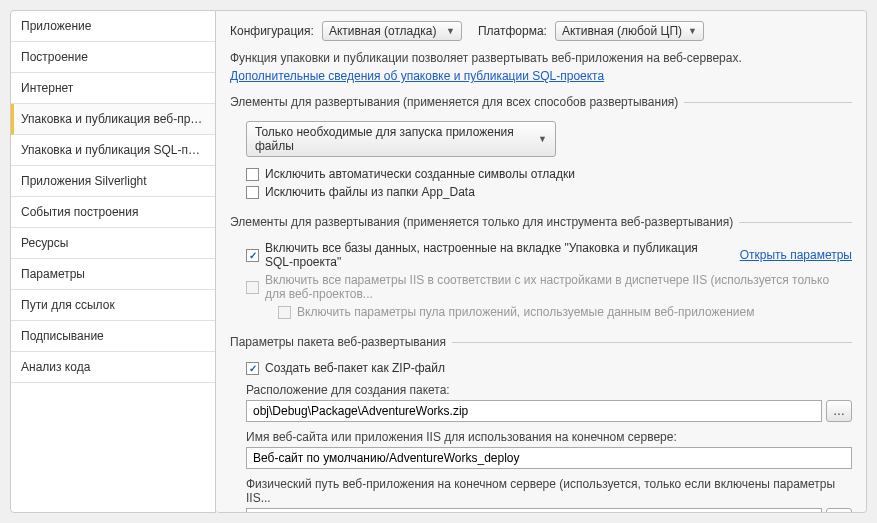 This screenshot has width=877, height=523. What do you see at coordinates (839, 510) in the screenshot?
I see `browse-physical-button: …` at bounding box center [839, 510].